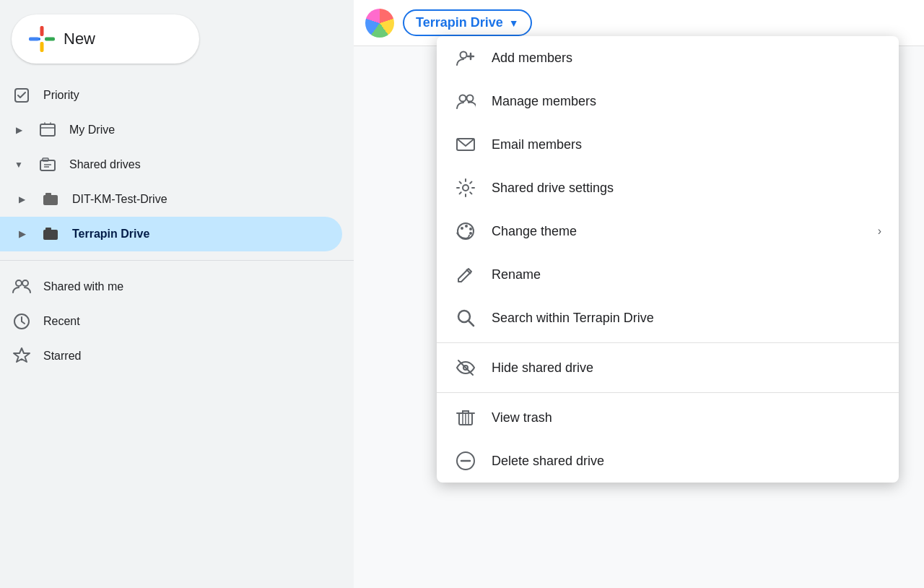 Image resolution: width=924 pixels, height=588 pixels. I want to click on trash-icon, so click(466, 418).